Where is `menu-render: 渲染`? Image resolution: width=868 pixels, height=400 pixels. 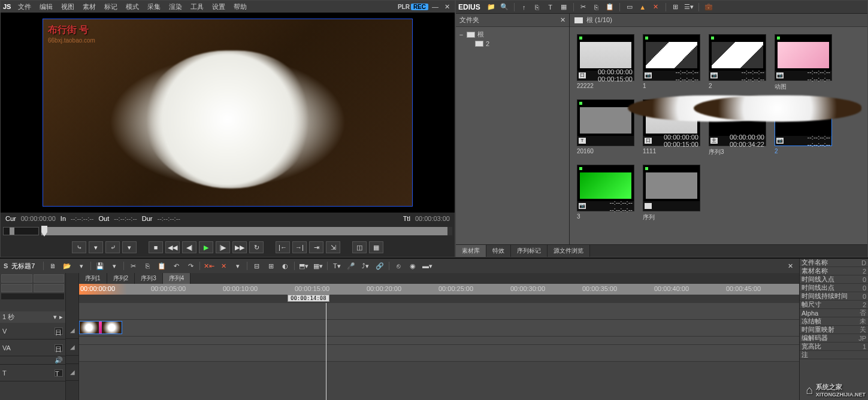
menu-render: 渲染 is located at coordinates (176, 7).